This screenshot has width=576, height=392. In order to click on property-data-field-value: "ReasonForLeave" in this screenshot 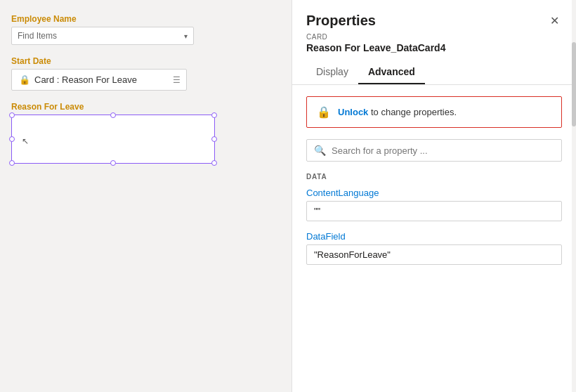, I will do `click(434, 254)`.